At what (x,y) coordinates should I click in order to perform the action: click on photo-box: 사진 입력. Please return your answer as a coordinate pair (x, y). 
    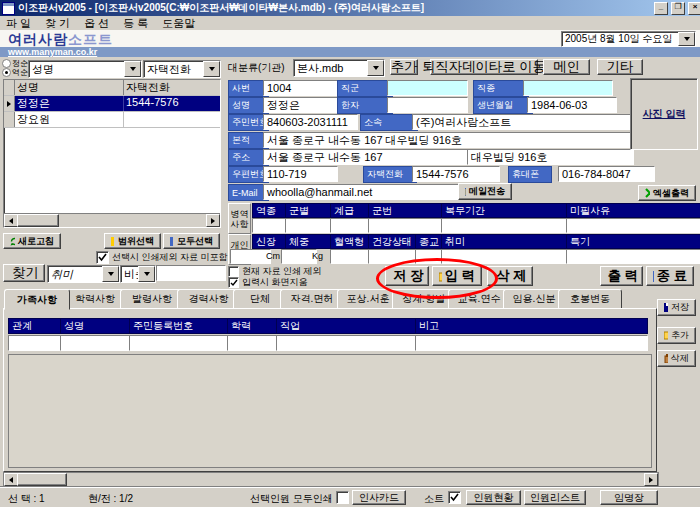
    Looking at the image, I should click on (664, 114).